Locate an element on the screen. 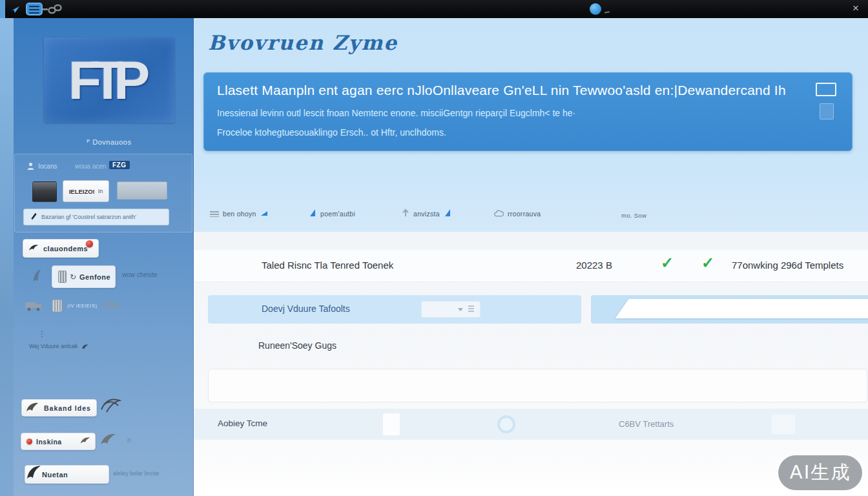 The width and height of the screenshot is (868, 496). banner-line-2: Froceloe ktohegtuesouaklingo Ersch.. ot … is located at coordinates (527, 132).